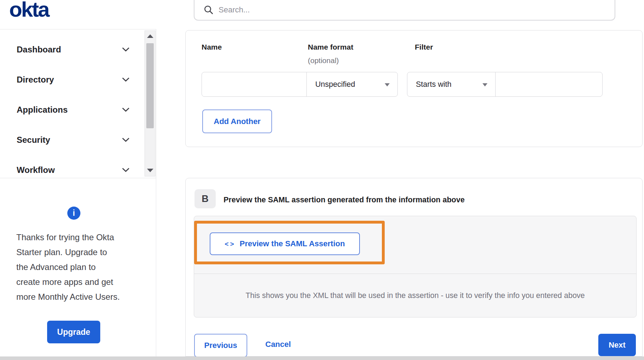 The height and width of the screenshot is (360, 644). What do you see at coordinates (39, 50) in the screenshot?
I see `sidebar-item-label: Dashboard` at bounding box center [39, 50].